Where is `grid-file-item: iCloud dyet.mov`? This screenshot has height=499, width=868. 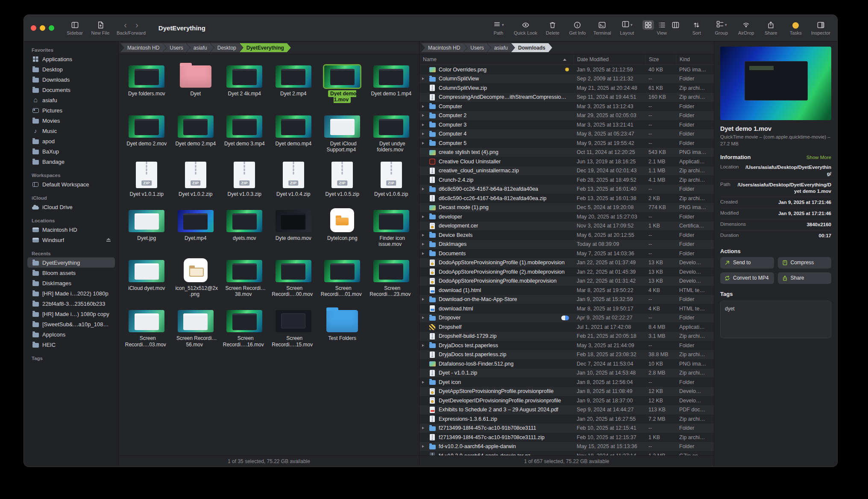
grid-file-item: iCloud dyet.mov is located at coordinates (147, 276).